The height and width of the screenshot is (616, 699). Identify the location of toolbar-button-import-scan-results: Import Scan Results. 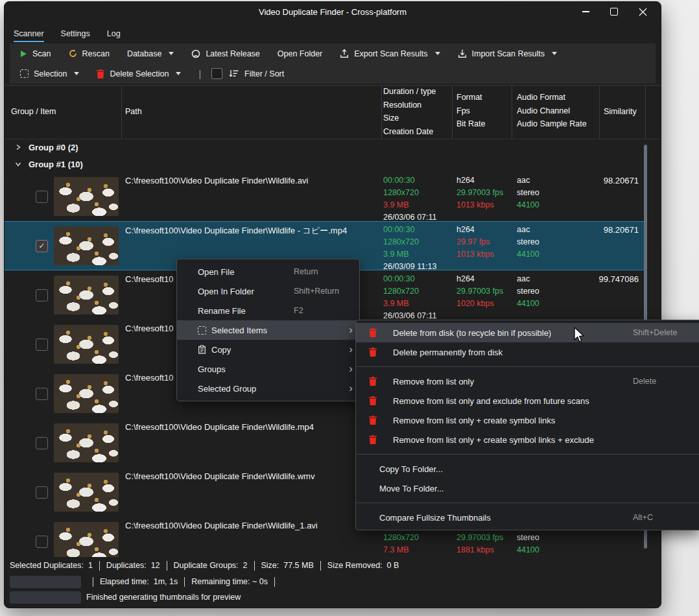
(508, 53).